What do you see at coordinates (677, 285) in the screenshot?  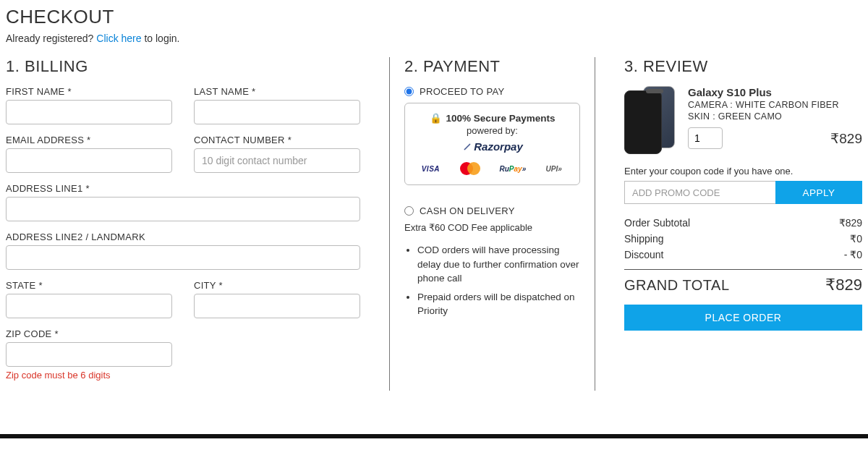 I see `grand-total-label: GRAND TOTAL` at bounding box center [677, 285].